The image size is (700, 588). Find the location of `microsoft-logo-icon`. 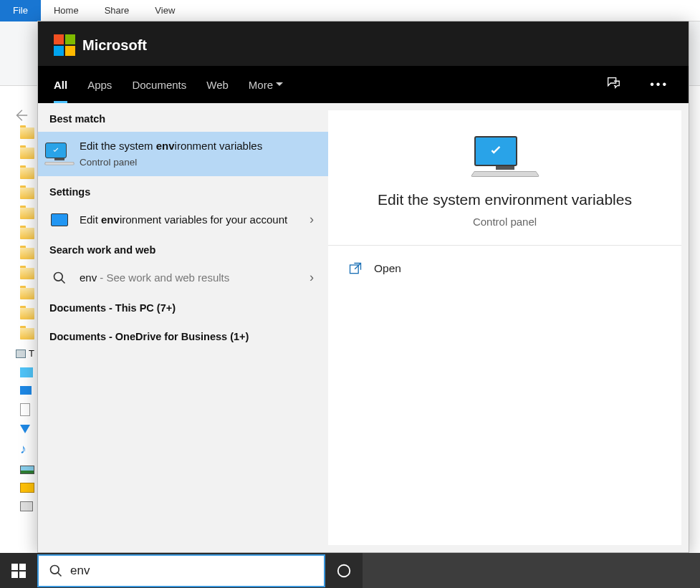

microsoft-logo-icon is located at coordinates (64, 45).